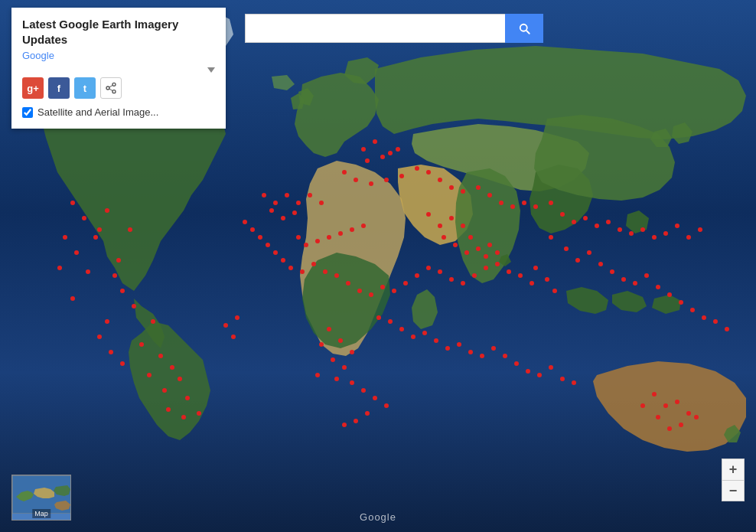  Describe the element at coordinates (524, 28) in the screenshot. I see `search-button` at that location.